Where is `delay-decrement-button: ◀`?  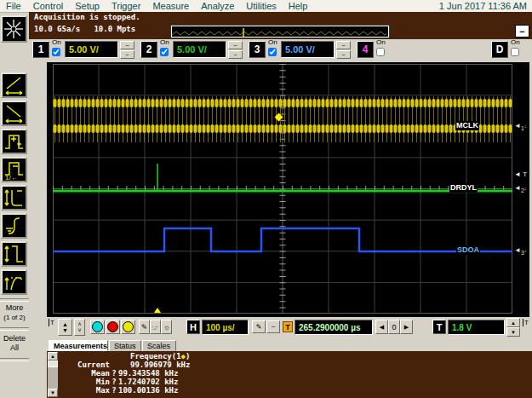 delay-decrement-button: ◀ is located at coordinates (381, 327).